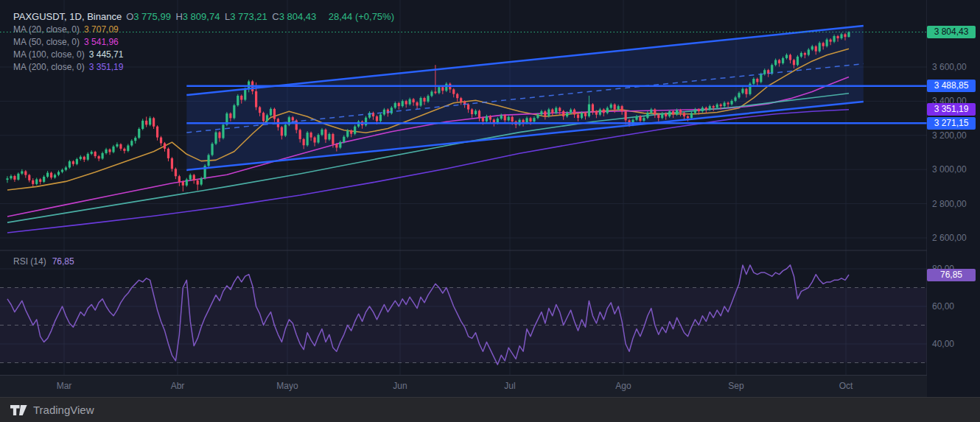 Image resolution: width=980 pixels, height=422 pixels. What do you see at coordinates (29, 261) in the screenshot?
I see `rsi-label: RSI (14)` at bounding box center [29, 261].